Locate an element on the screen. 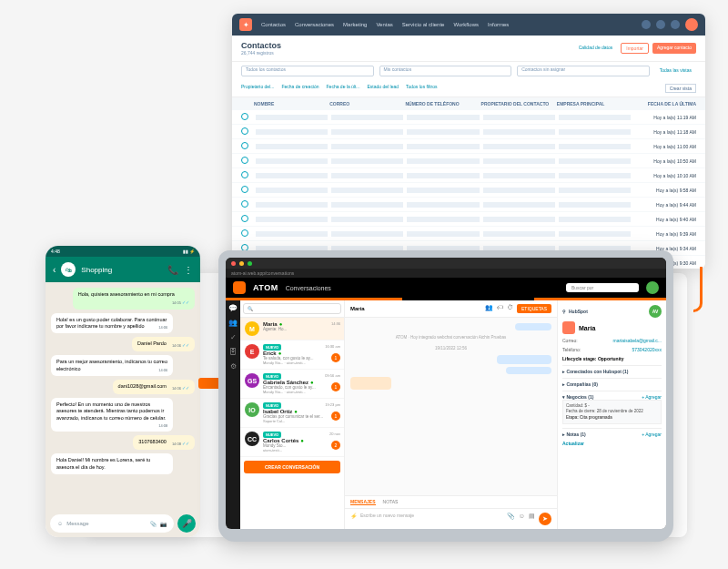  chat-avatar: 🛍 is located at coordinates (68, 269).